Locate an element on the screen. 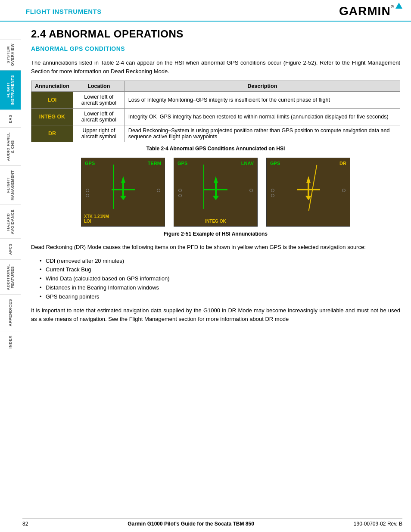  bullet-item: Wind Data (calculated based on GPS infor… is located at coordinates (220, 279).